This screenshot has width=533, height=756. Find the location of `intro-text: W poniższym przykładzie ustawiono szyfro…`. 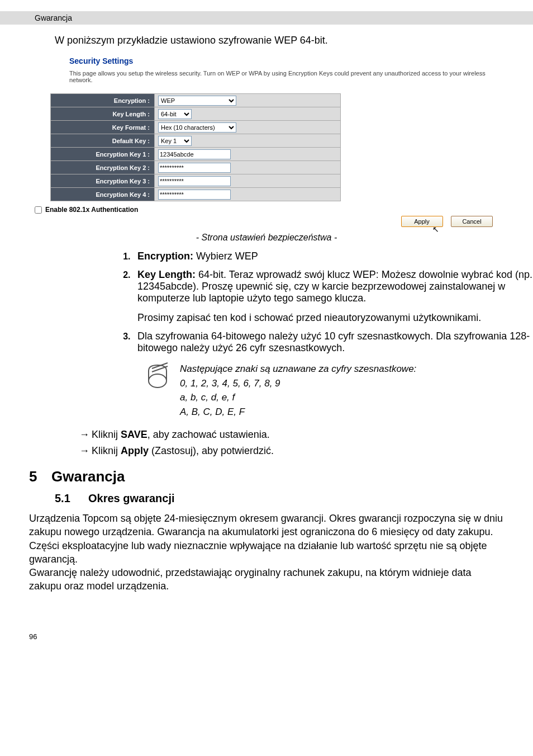

intro-text: W poniższym przykładzie ustawiono szyfro… is located at coordinates (294, 40).